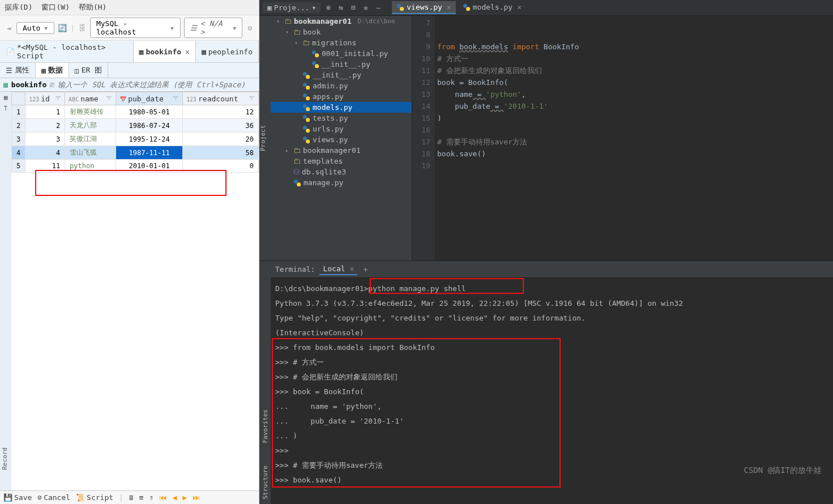 The height and width of the screenshot is (504, 833). Describe the element at coordinates (18, 497) in the screenshot. I see `save-button: 💾 Save` at that location.